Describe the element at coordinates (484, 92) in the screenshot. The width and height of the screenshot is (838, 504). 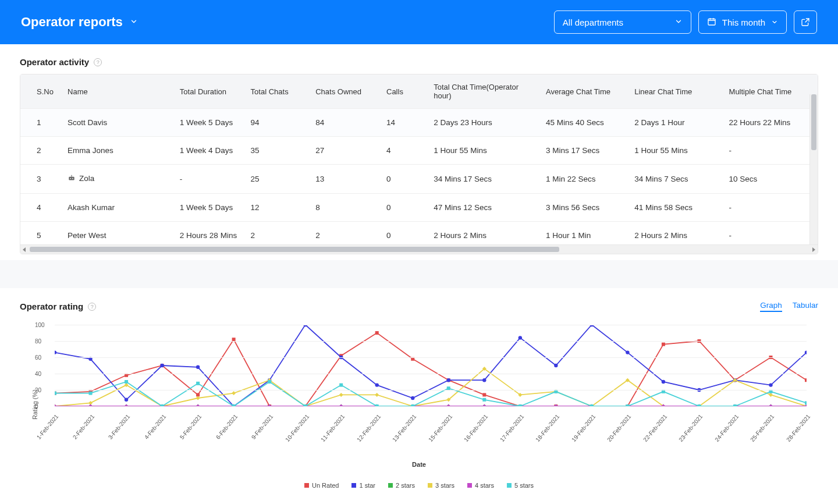
I see `column-header: Total Chat Time(Operator hour)` at that location.